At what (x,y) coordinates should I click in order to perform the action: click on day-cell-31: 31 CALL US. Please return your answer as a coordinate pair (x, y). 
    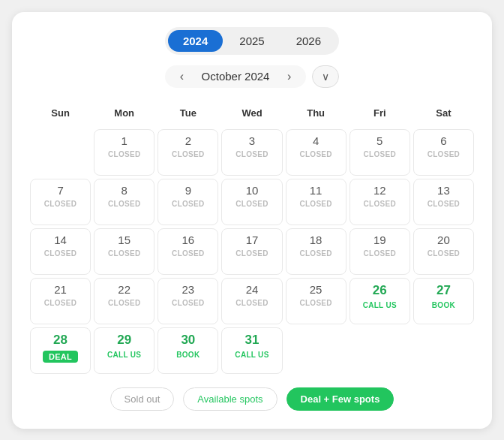
    Looking at the image, I should click on (252, 351).